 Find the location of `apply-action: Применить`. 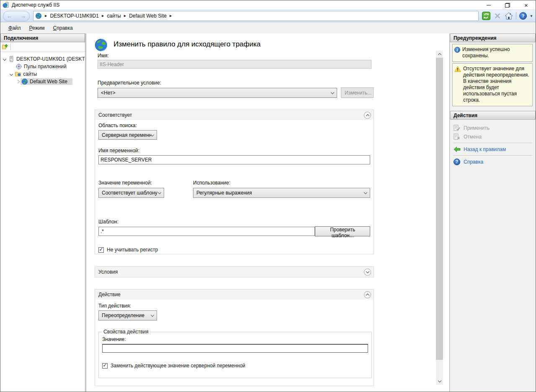

apply-action: Применить is located at coordinates (493, 128).